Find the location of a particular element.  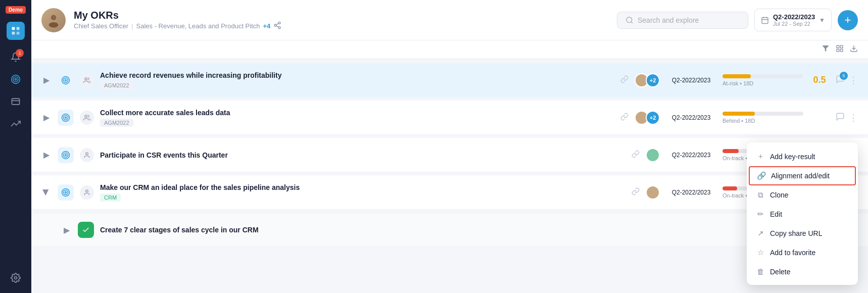

dropdown-label: Clone is located at coordinates (779, 195).